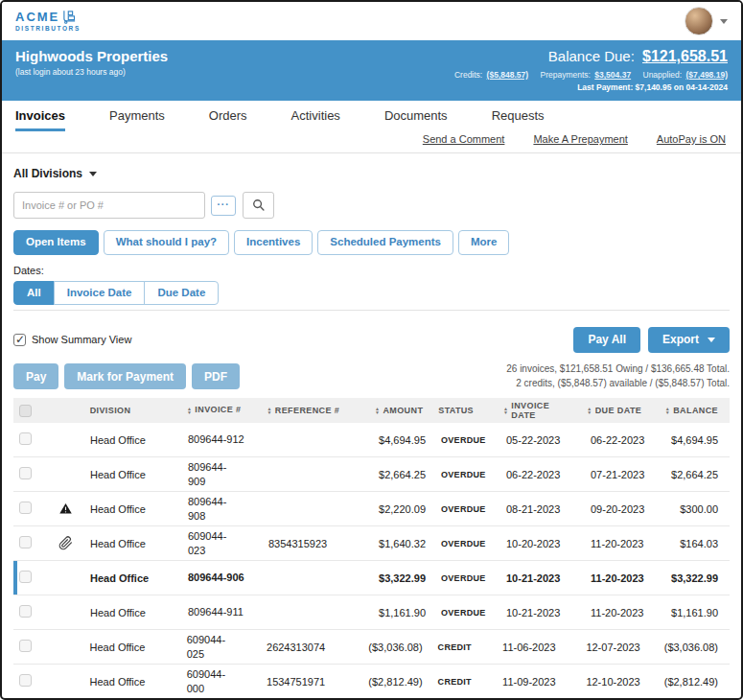  Describe the element at coordinates (688, 339) in the screenshot. I see `export-button: Export` at that location.